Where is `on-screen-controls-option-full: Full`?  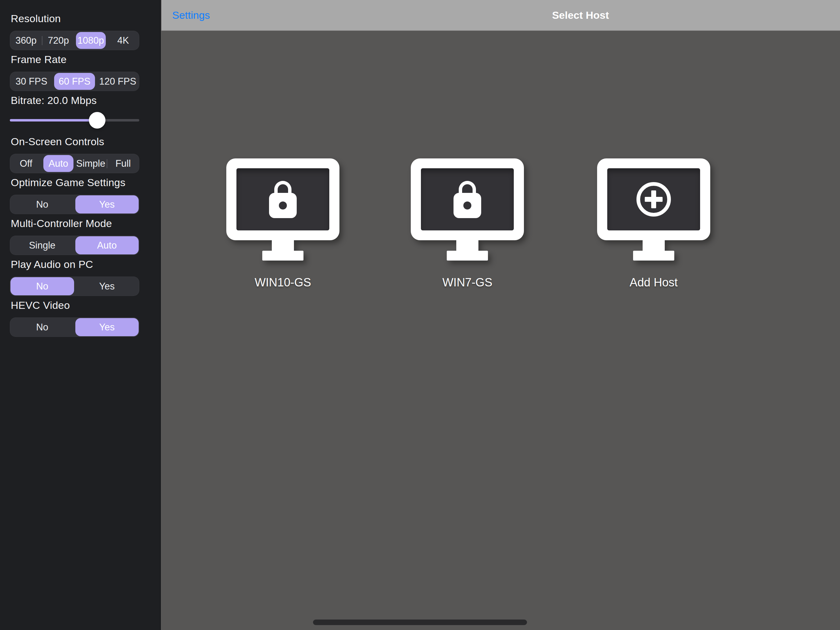 on-screen-controls-option-full: Full is located at coordinates (123, 163).